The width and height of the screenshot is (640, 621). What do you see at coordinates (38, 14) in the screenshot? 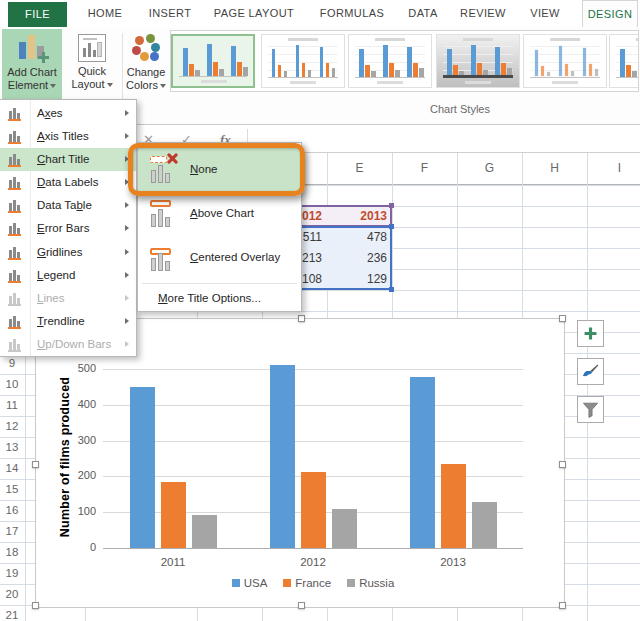
I see `tab-file: FILE` at bounding box center [38, 14].